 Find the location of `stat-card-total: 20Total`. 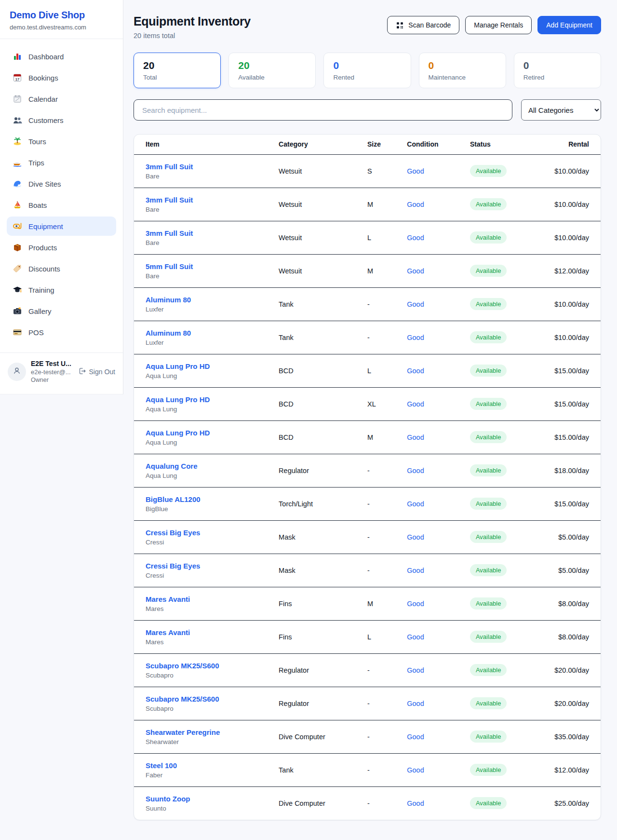

stat-card-total: 20Total is located at coordinates (177, 70).